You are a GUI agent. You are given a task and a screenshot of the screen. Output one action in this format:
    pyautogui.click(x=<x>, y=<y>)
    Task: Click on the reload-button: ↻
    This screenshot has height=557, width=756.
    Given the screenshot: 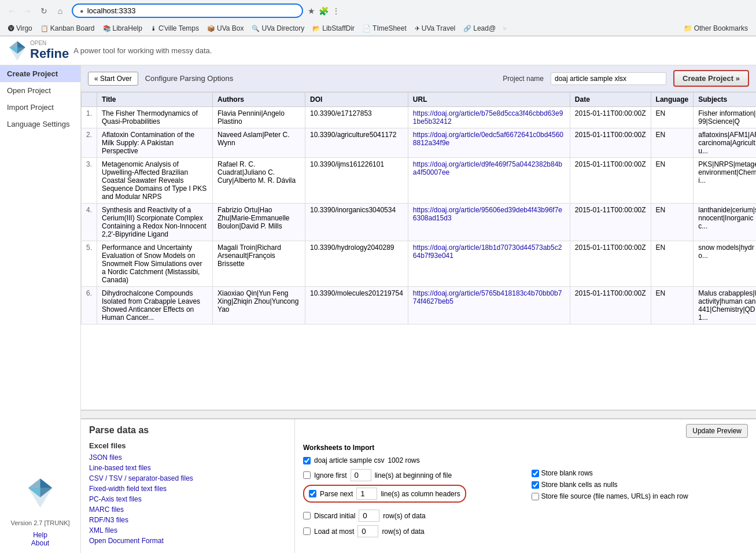 What is the action you would take?
    pyautogui.click(x=44, y=11)
    